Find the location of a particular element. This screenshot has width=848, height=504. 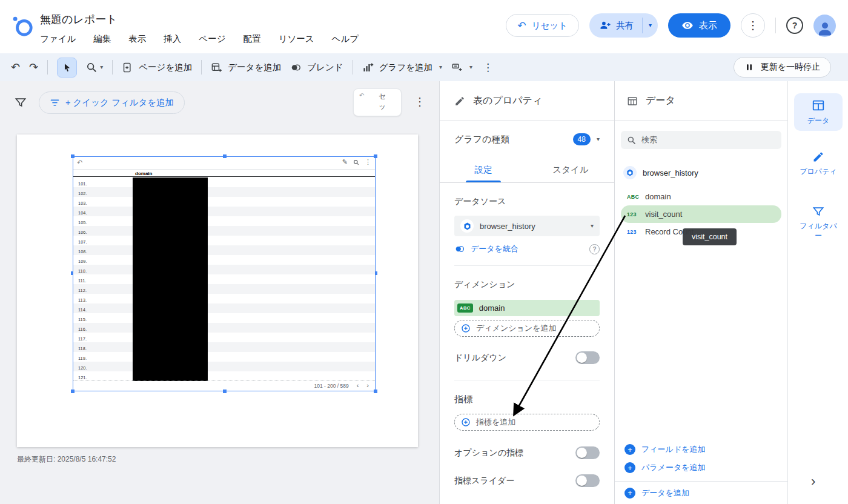

menu-リソース: リソース is located at coordinates (297, 39).